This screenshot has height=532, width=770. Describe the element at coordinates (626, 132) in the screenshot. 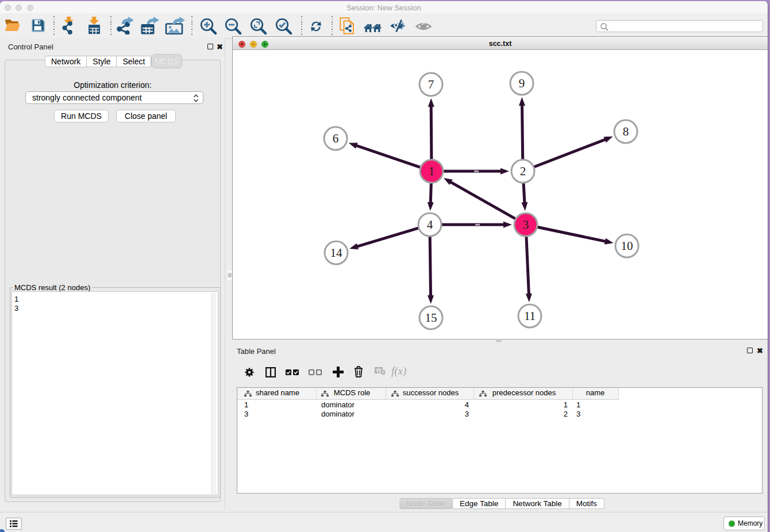

I see `svg-text: 8` at that location.